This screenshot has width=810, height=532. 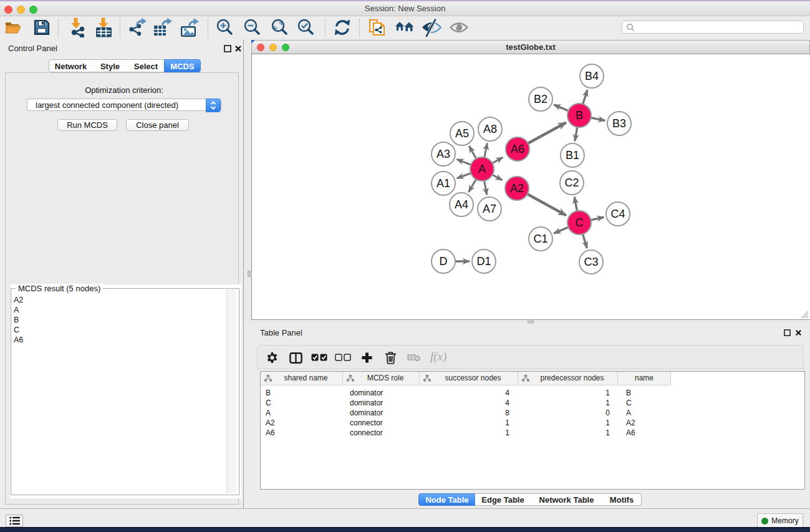 What do you see at coordinates (591, 262) in the screenshot?
I see `svg-text: C3` at bounding box center [591, 262].